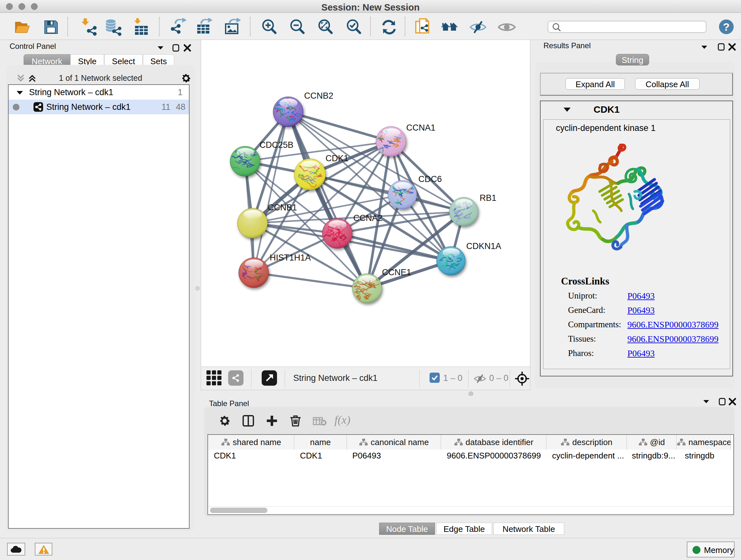  Describe the element at coordinates (319, 96) in the screenshot. I see `svg-text: CCNB2` at that location.